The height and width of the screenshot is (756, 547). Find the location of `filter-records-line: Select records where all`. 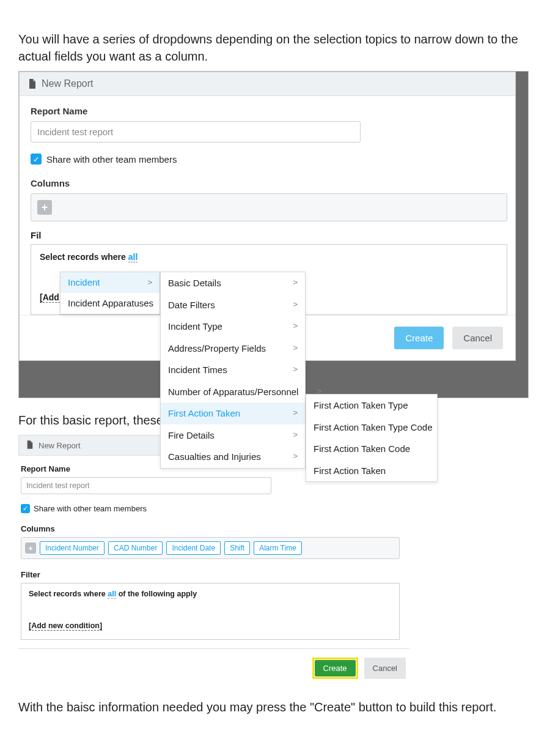

filter-records-line: Select records where all is located at coordinates (269, 257).